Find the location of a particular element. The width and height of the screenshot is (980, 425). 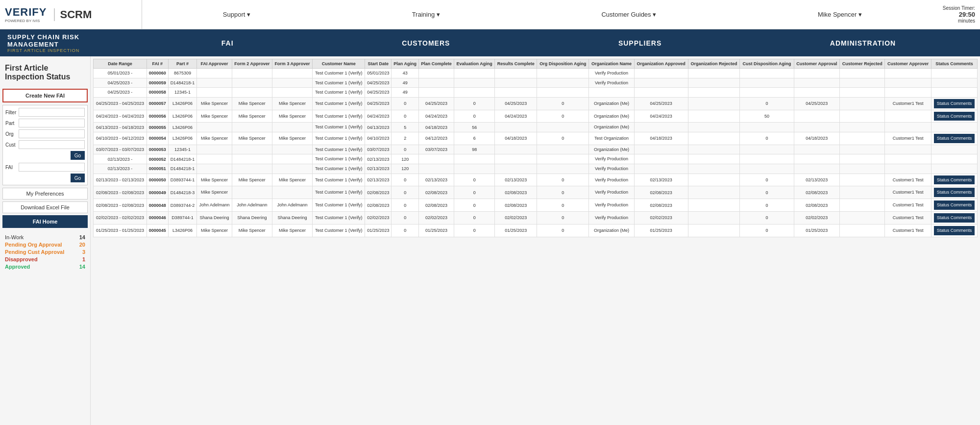

table-cell: John Adelmann is located at coordinates (292, 205).